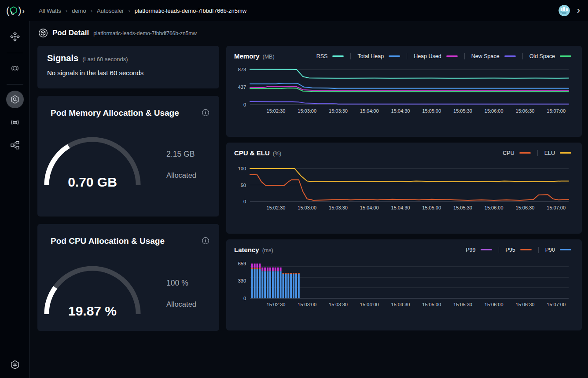  What do you see at coordinates (15, 53) in the screenshot?
I see `sidebar-divider` at bounding box center [15, 53].